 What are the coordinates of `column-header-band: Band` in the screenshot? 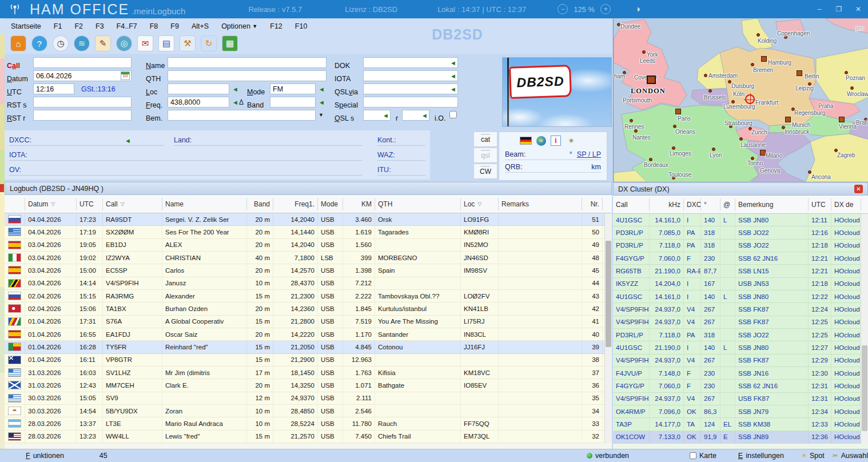 It's located at (260, 204).